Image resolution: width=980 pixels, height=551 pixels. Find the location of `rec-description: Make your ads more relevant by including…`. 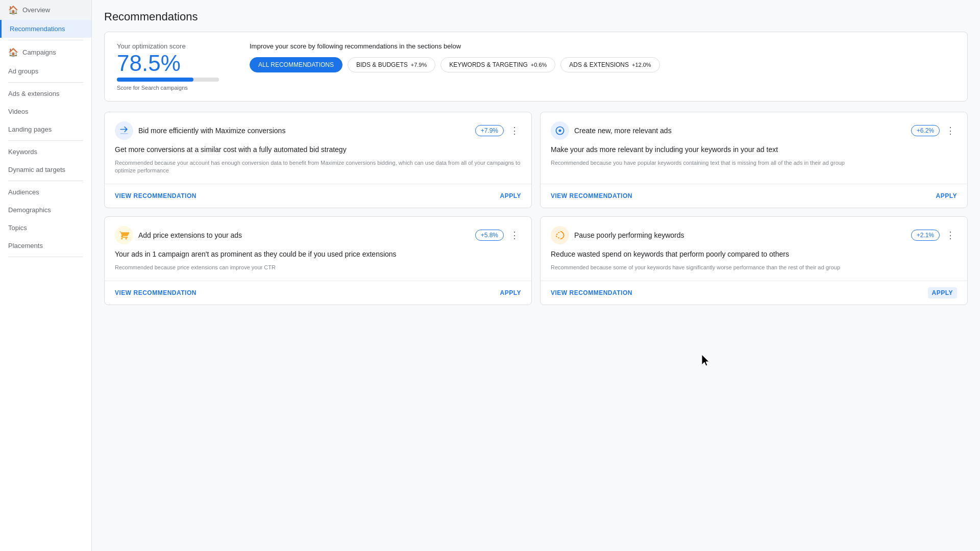

rec-description: Make your ads more relevant by including… is located at coordinates (754, 150).